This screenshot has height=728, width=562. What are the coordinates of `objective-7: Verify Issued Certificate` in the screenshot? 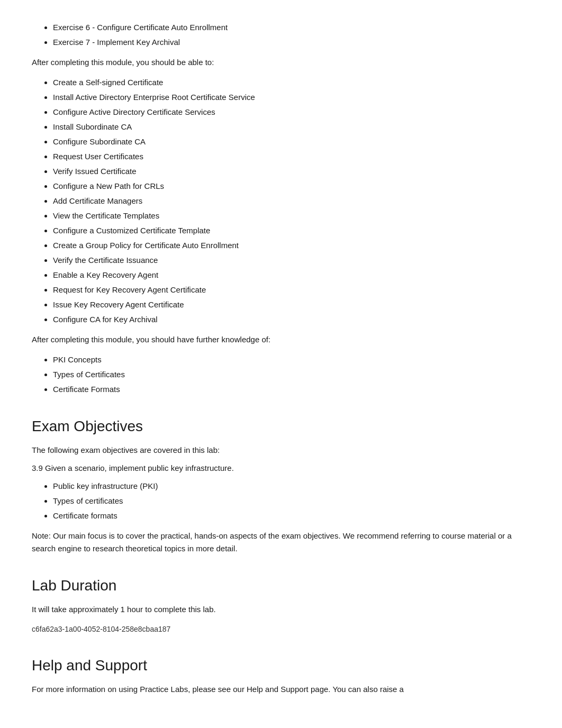 It's located at (292, 171).